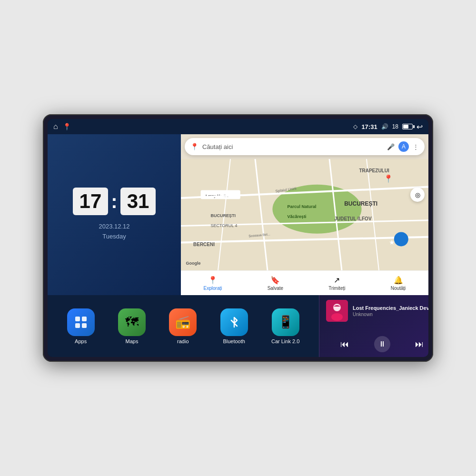  Describe the element at coordinates (62, 127) in the screenshot. I see `status-left: ⌂ 📍` at that location.